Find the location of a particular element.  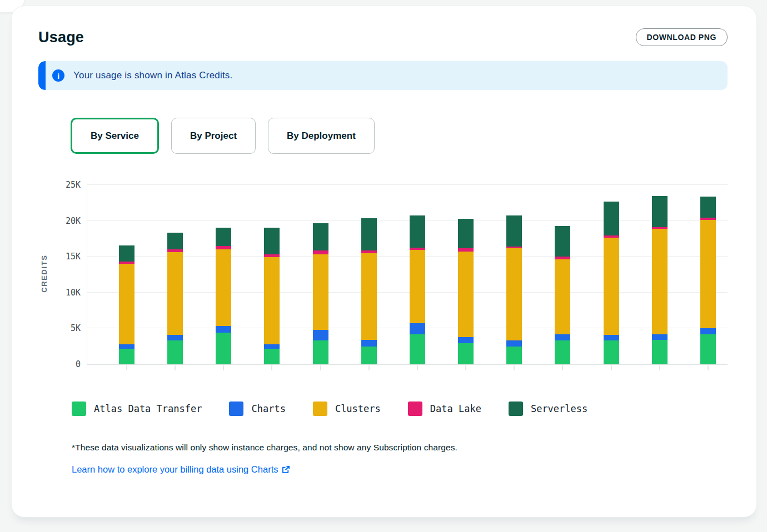

legend-item: Clusters is located at coordinates (347, 409).